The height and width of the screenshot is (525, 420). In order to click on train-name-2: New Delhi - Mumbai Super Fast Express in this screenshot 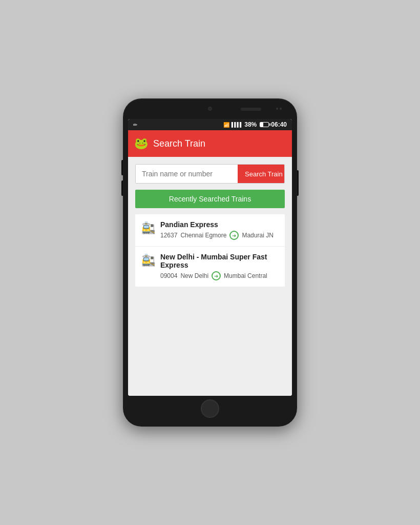, I will do `click(219, 261)`.